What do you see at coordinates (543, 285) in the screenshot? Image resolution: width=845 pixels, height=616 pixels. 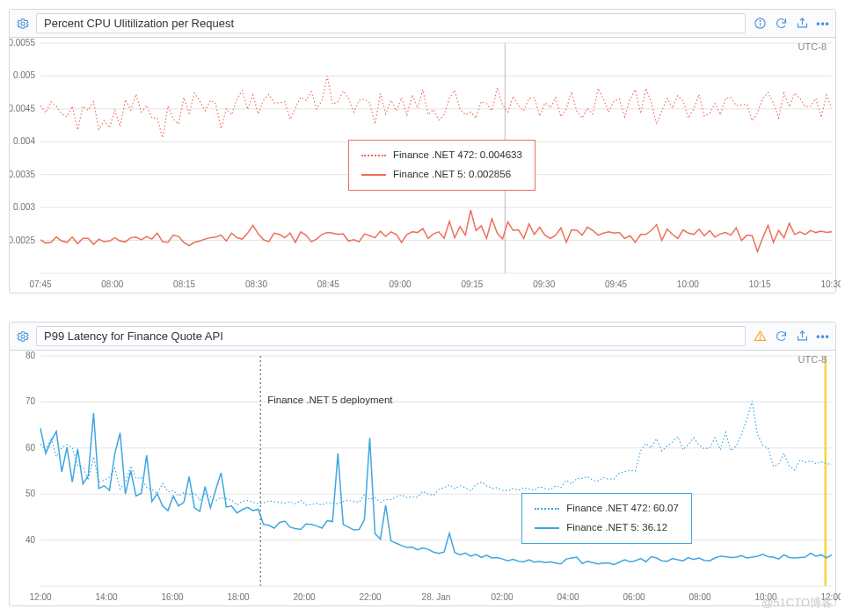 I see `svg-text: 09:30` at bounding box center [543, 285].